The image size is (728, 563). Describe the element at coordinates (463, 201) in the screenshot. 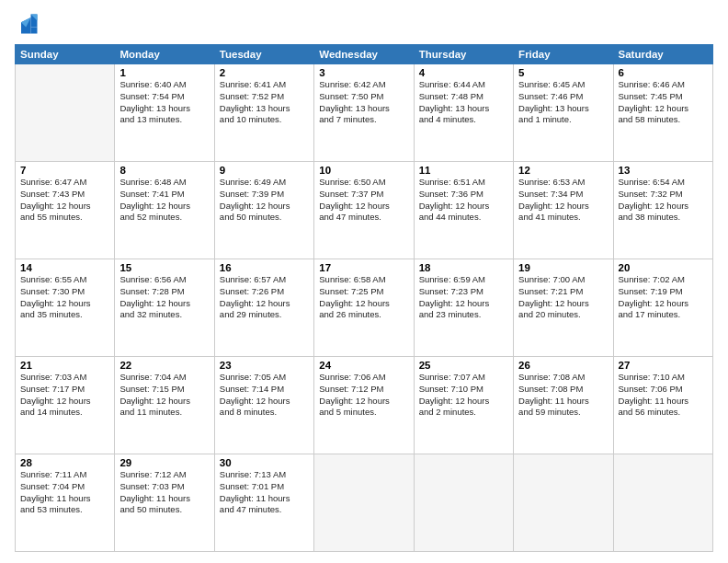

I see `day-info: Sunrise: 6:51 AM Sunset: 7:36 PM Dayligh…` at that location.